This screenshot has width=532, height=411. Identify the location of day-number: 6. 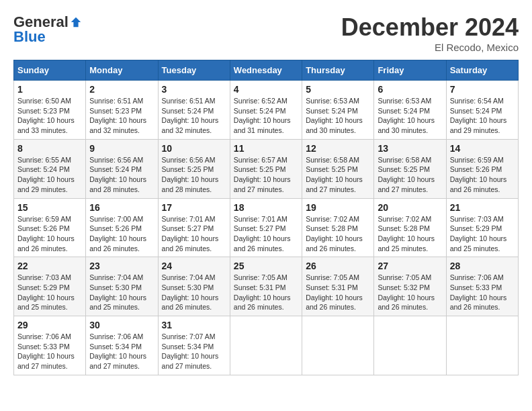
(410, 89).